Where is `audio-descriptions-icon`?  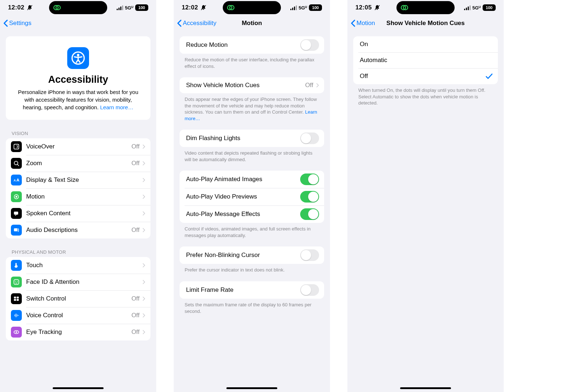 audio-descriptions-icon is located at coordinates (16, 230).